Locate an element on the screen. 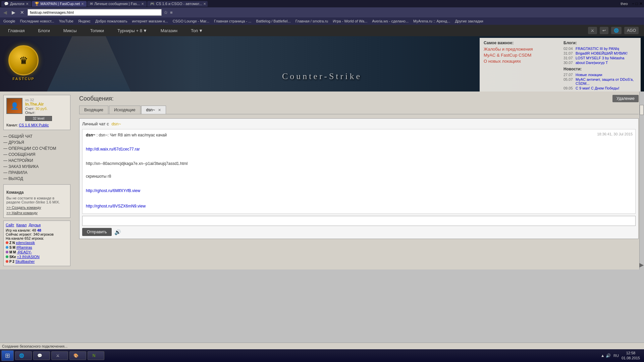 This screenshot has height=362, width=644. news-link-2: С 9 мая! С Днем Победы! is located at coordinates (598, 88).